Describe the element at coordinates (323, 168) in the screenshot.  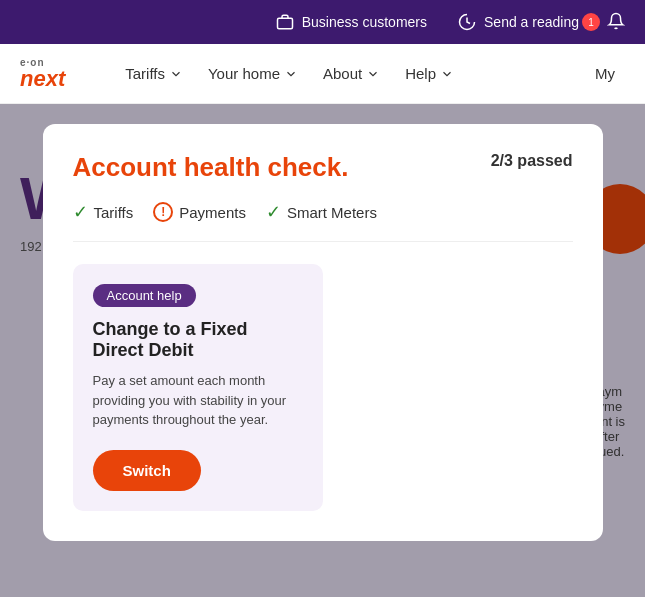
I see `modal-header: Account health check. 2/3 passed` at that location.